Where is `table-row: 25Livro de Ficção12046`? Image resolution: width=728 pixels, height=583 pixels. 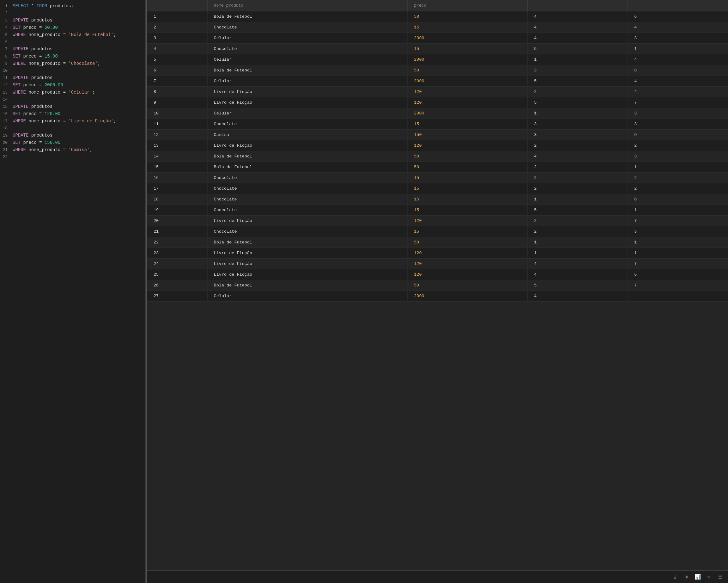 table-row: 25Livro de Ficção12046 is located at coordinates (438, 275).